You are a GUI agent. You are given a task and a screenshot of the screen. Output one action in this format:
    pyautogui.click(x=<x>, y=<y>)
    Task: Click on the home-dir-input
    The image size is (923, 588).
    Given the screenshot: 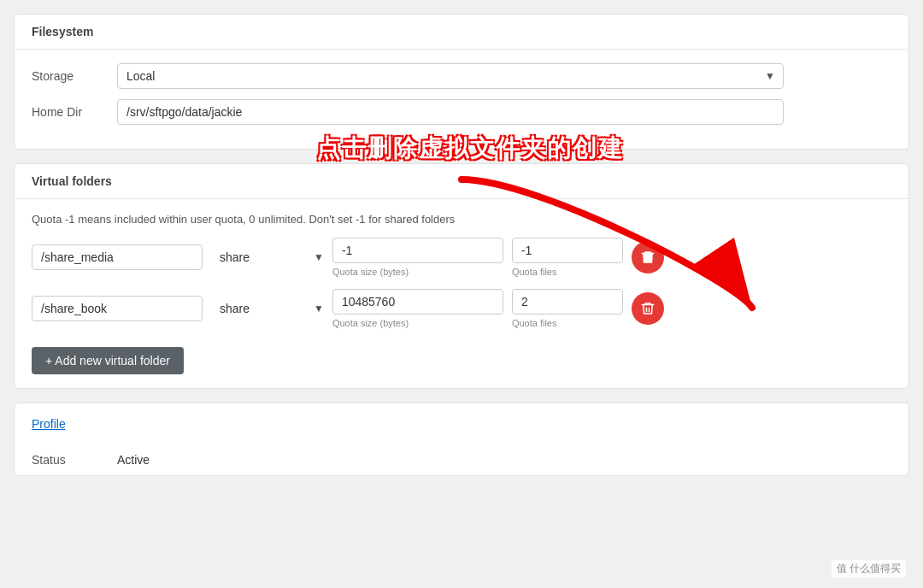 What is the action you would take?
    pyautogui.click(x=450, y=112)
    